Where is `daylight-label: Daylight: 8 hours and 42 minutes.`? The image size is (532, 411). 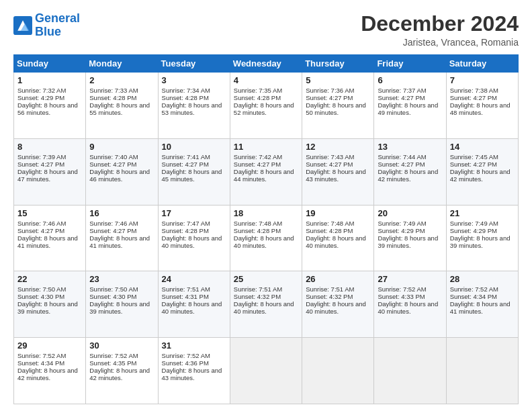
daylight-label: Daylight: 8 hours and 42 minutes. is located at coordinates (480, 175).